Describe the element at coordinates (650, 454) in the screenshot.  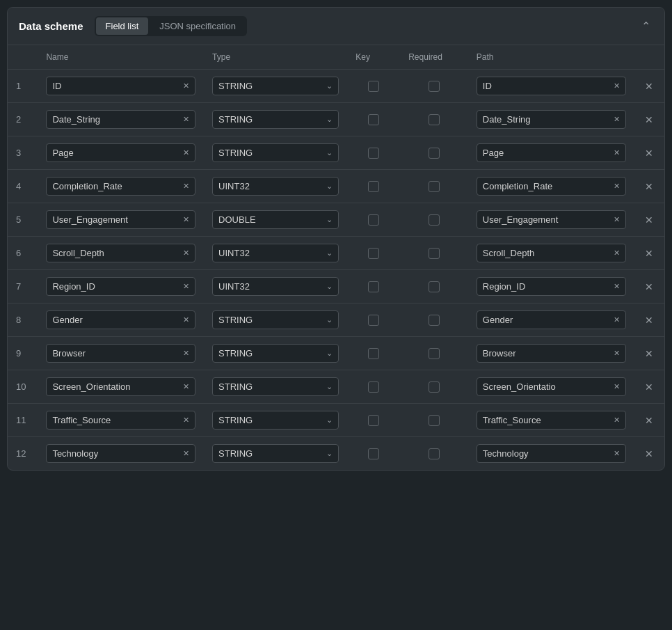
I see `delete-row-button-11: ✕` at that location.